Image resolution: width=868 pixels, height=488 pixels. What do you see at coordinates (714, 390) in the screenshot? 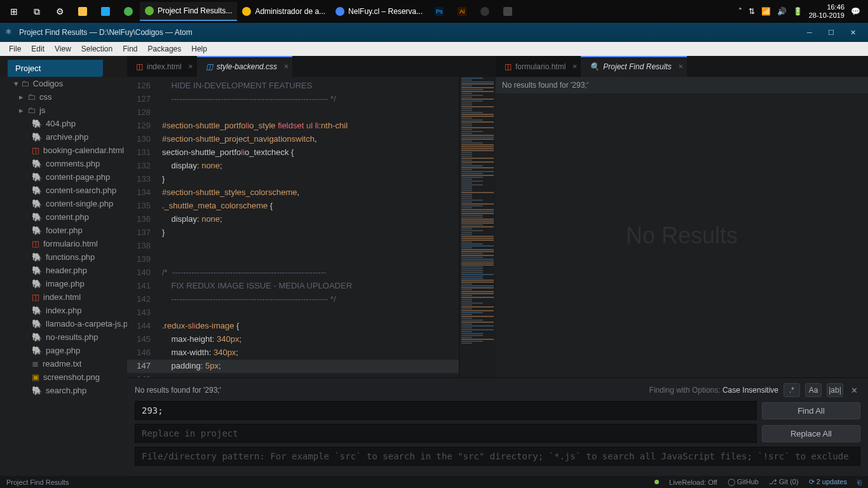
I see `find-options-label: Finding with Options: Case Insensitive` at bounding box center [714, 390].